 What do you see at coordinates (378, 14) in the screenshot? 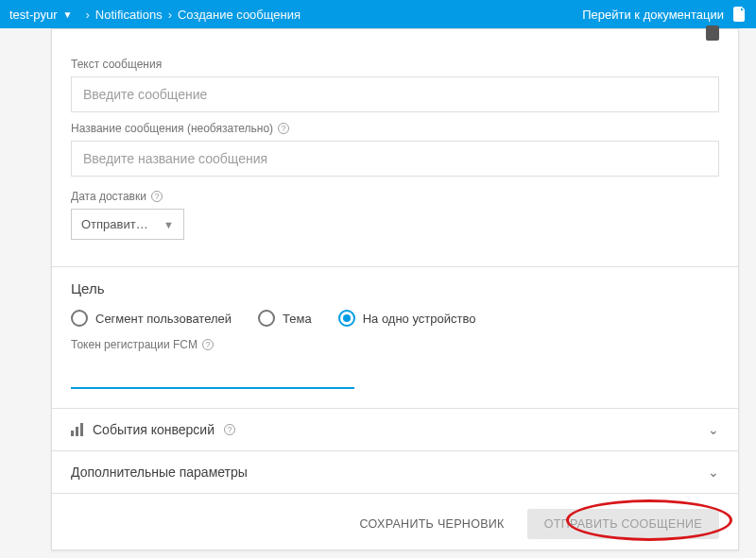
I see `header-bar: test-pyur ▼ › Notifications › Создание с…` at bounding box center [378, 14].